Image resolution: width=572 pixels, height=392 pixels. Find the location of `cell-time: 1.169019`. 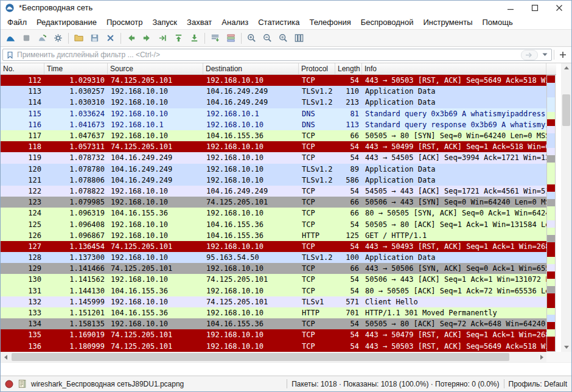

cell-time: 1.169019 is located at coordinates (76, 335).